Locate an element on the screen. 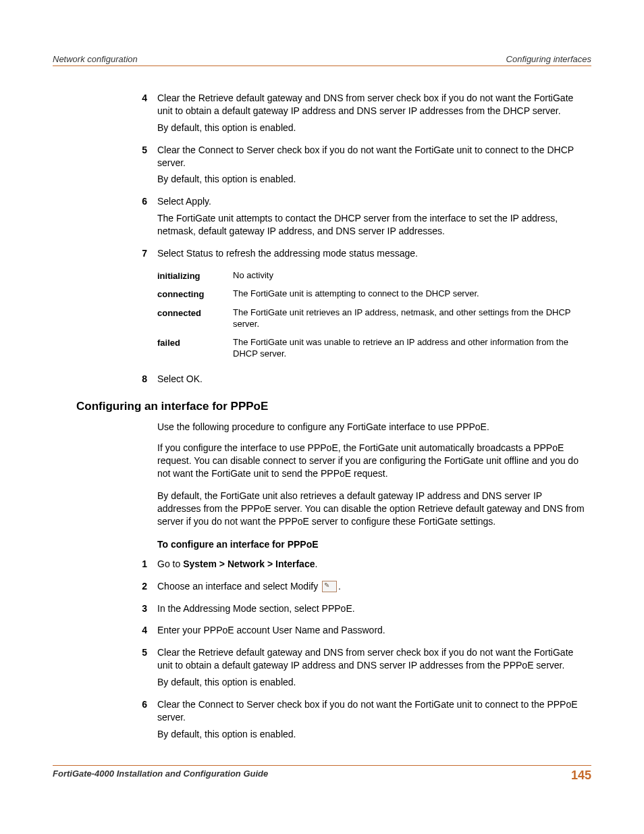 Image resolution: width=644 pixels, height=834 pixels. intro-para: Use the following procedure to configure… is located at coordinates (371, 427).